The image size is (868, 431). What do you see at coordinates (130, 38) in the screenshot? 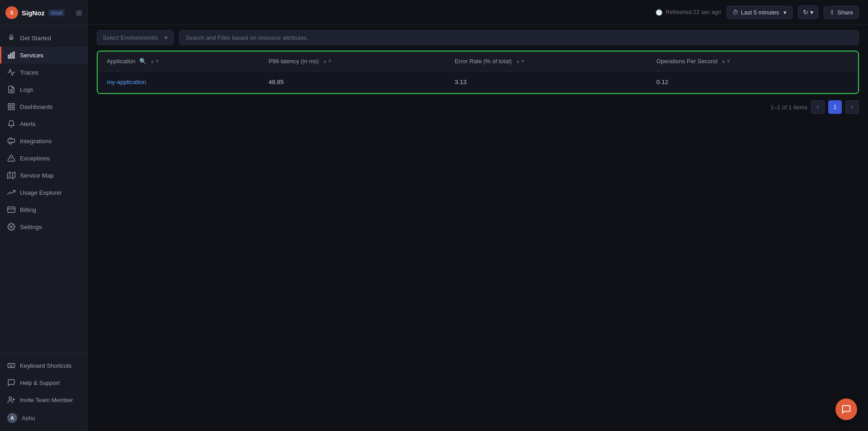
I see `env-select-label: Select Environment/s` at bounding box center [130, 38].